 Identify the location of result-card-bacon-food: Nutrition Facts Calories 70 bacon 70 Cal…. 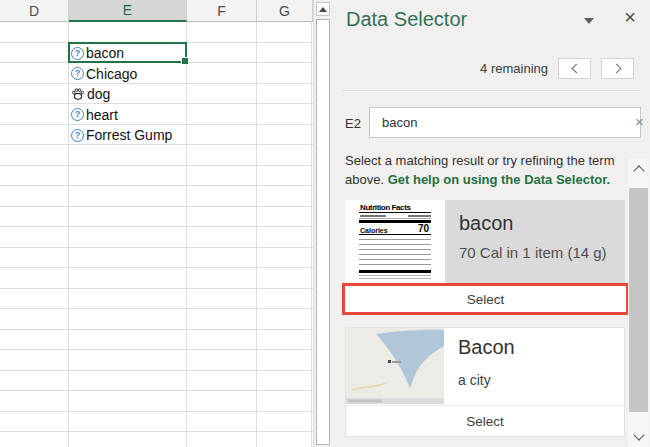
(485, 242).